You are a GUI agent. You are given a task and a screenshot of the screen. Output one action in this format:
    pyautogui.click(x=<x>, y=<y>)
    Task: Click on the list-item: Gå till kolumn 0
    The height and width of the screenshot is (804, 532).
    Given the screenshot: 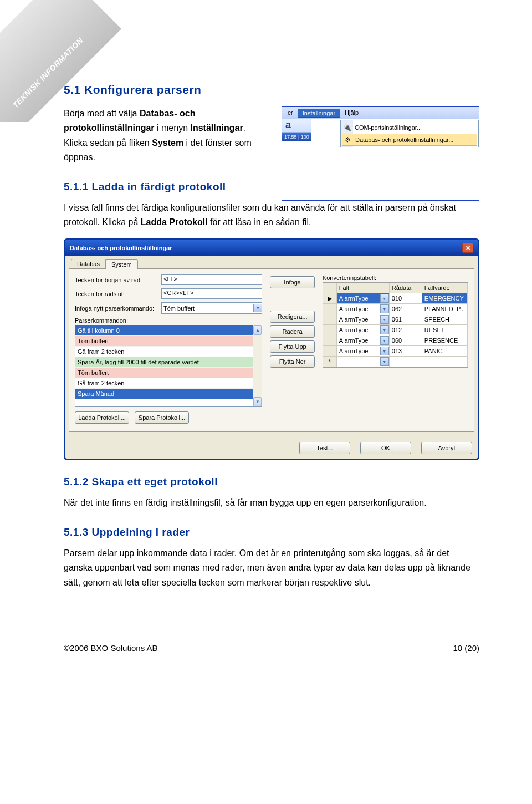 What is the action you would take?
    pyautogui.click(x=168, y=330)
    